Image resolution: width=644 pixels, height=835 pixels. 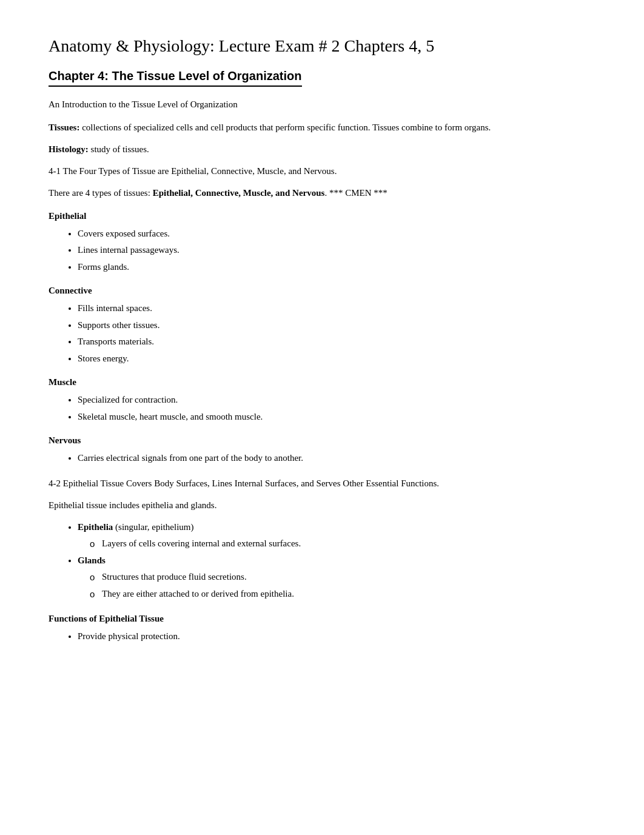 I want to click on list-item: Forms glands., so click(x=337, y=267).